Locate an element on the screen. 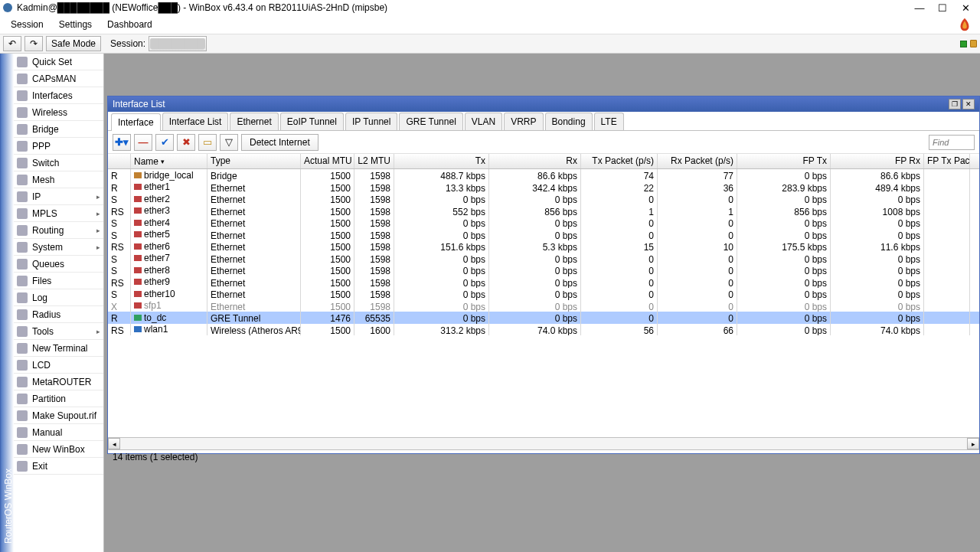 The image size is (980, 552). col-header: FP Tx is located at coordinates (784, 161).